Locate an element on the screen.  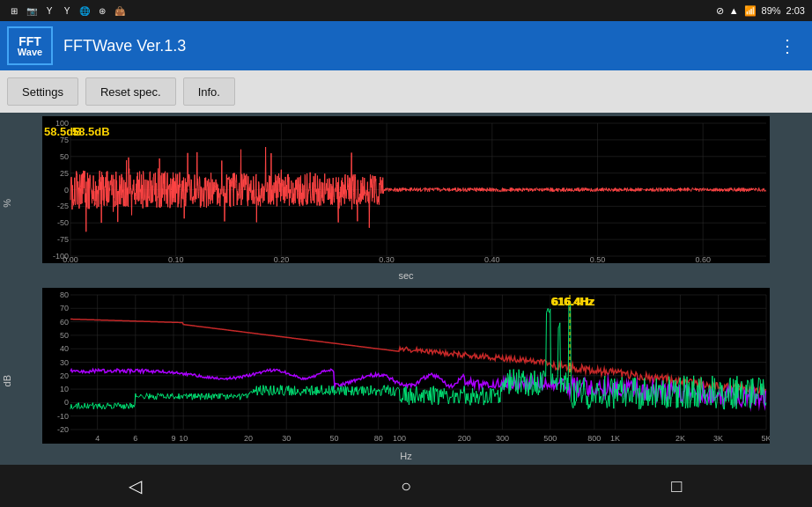
status-icons-left: ⊞ 📷 Y Y 🌐 ⊛ 👜 is located at coordinates (67, 11).